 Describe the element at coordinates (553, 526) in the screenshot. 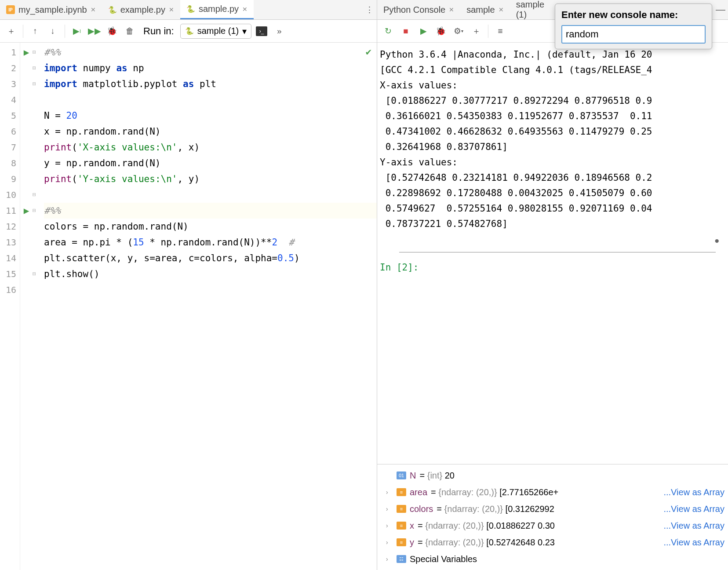

I see `variable-row: ›≡x = {ndarray: (20,)} [0.01886227 0.30.…` at that location.